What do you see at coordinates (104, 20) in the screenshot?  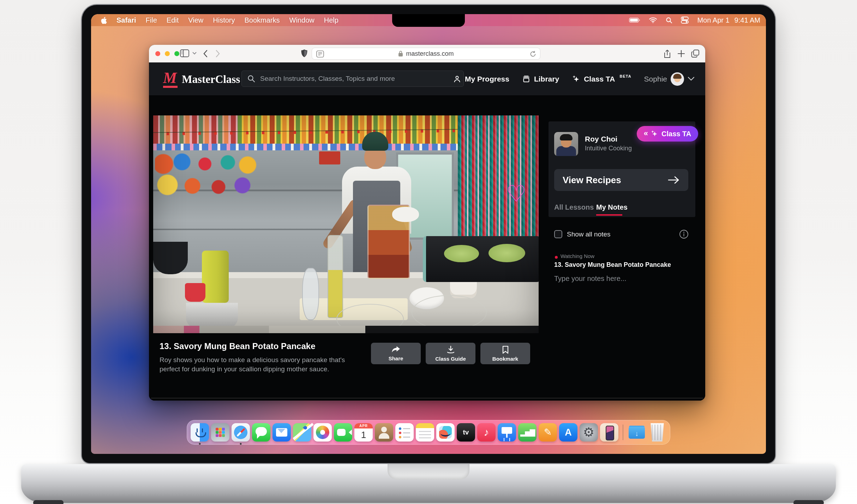 I see `apple-menu-icon` at bounding box center [104, 20].